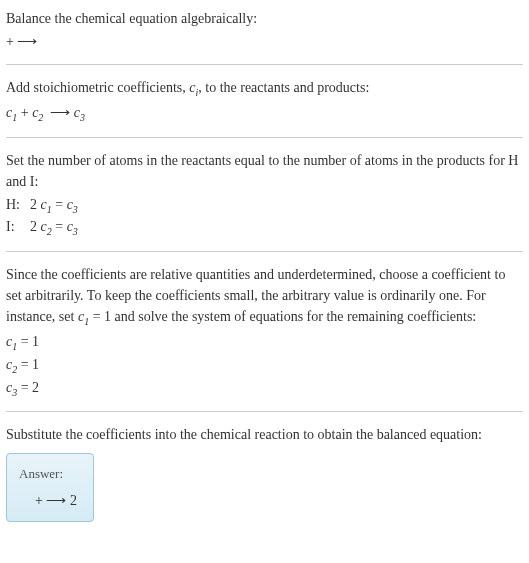  Describe the element at coordinates (264, 388) in the screenshot. I see `coef-item: c3 = 2` at that location.